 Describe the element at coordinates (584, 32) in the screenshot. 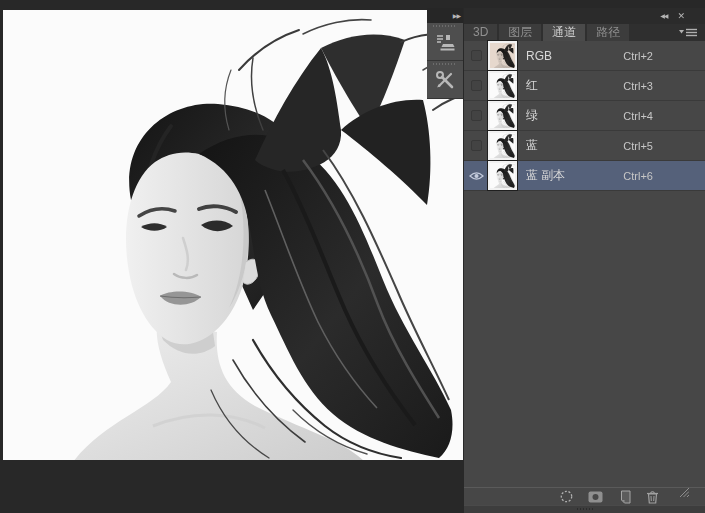

I see `panel-tab-bar: 3D 图层 通道 路径` at that location.